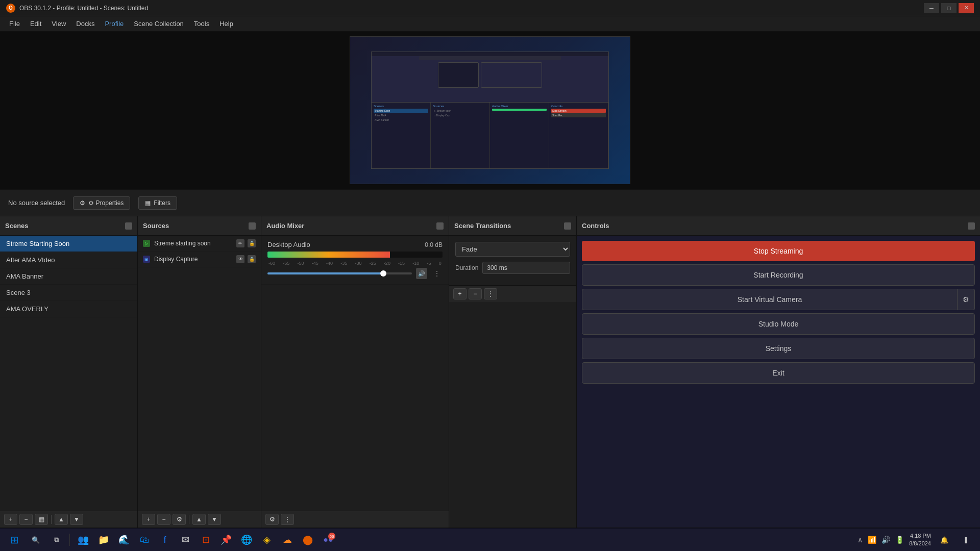 The height and width of the screenshot is (551, 980). Describe the element at coordinates (920, 540) in the screenshot. I see `clock: 4:18 PM 8/8/2024` at that location.